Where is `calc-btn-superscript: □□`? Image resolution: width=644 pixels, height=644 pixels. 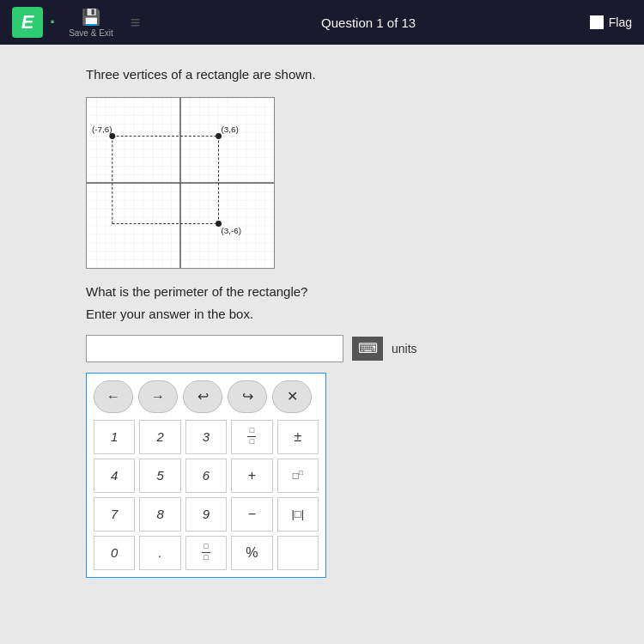
calc-btn-superscript: □□ is located at coordinates (298, 476).